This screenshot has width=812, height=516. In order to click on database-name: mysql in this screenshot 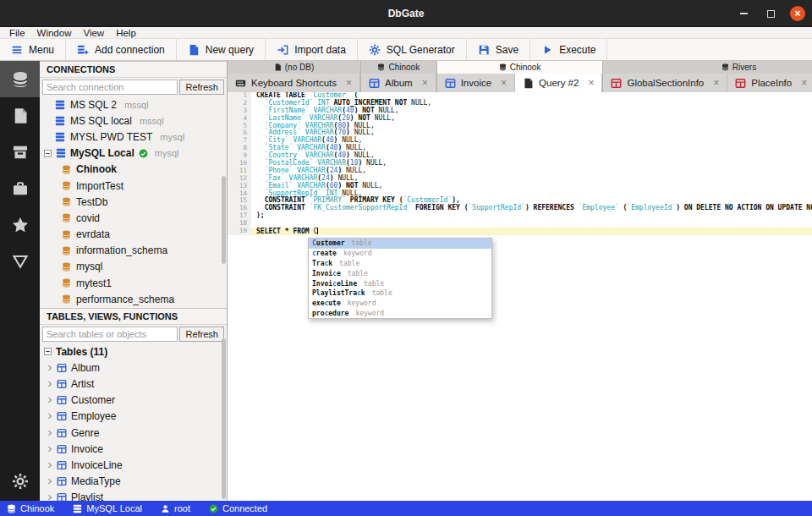, I will do `click(90, 266)`.